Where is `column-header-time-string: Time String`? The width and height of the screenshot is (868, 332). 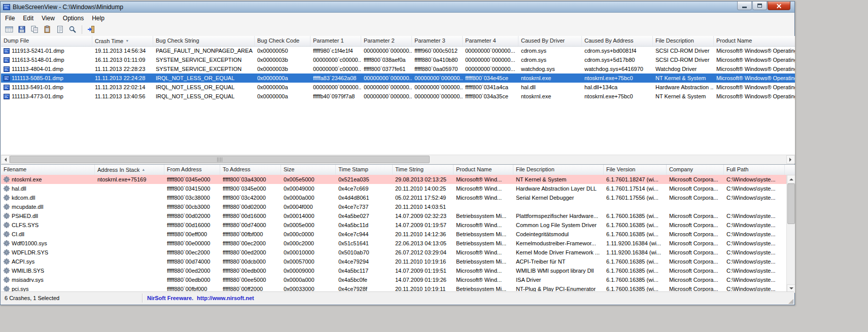
column-header-time-string: Time String is located at coordinates (423, 170).